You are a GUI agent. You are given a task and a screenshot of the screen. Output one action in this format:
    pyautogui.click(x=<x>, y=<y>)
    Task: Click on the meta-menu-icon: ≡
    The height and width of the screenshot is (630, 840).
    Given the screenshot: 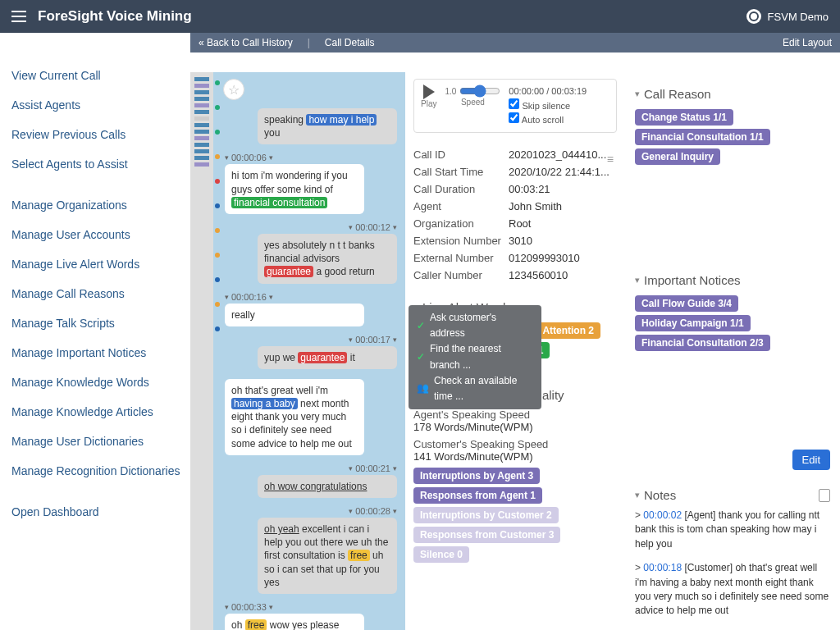 What is the action you would take?
    pyautogui.click(x=610, y=159)
    